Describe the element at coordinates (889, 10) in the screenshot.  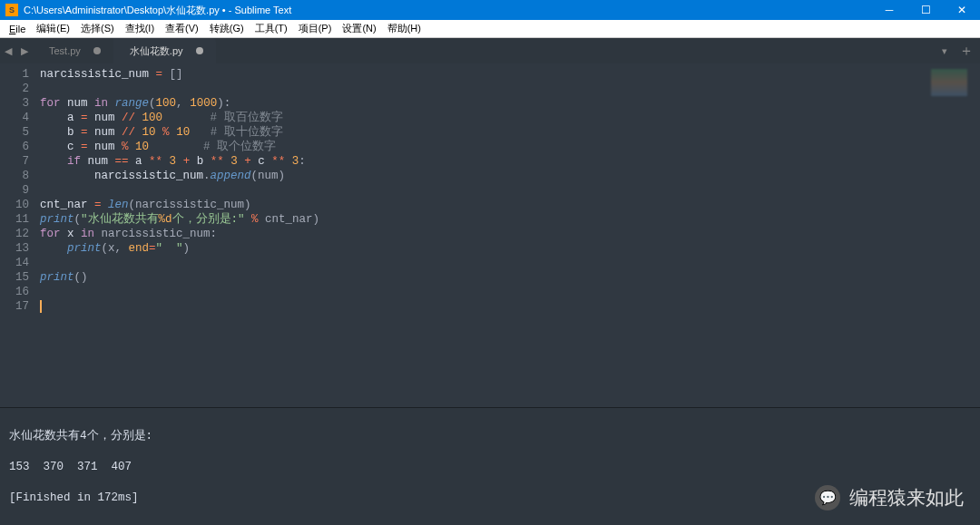
I see `minimize-button: ─` at that location.